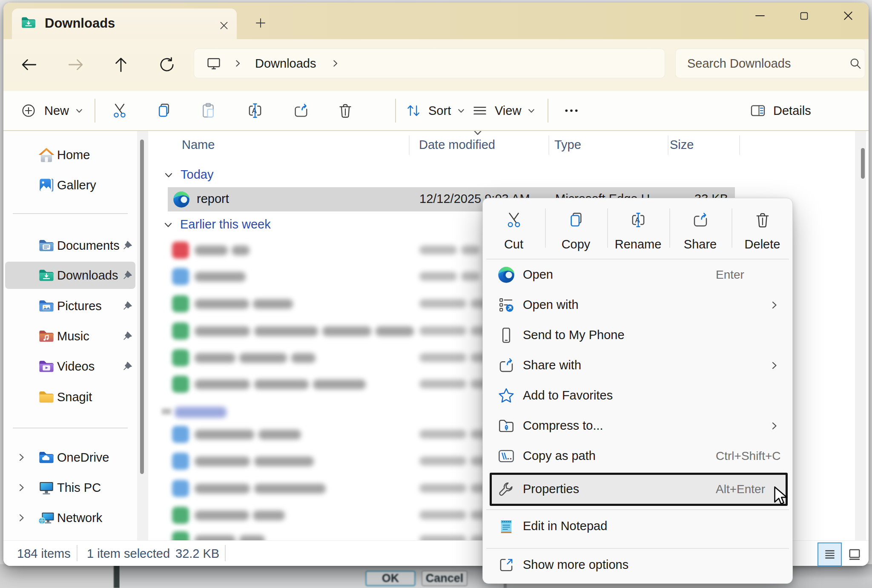  Describe the element at coordinates (70, 336) in the screenshot. I see `sidebar-item-music: Music` at that location.